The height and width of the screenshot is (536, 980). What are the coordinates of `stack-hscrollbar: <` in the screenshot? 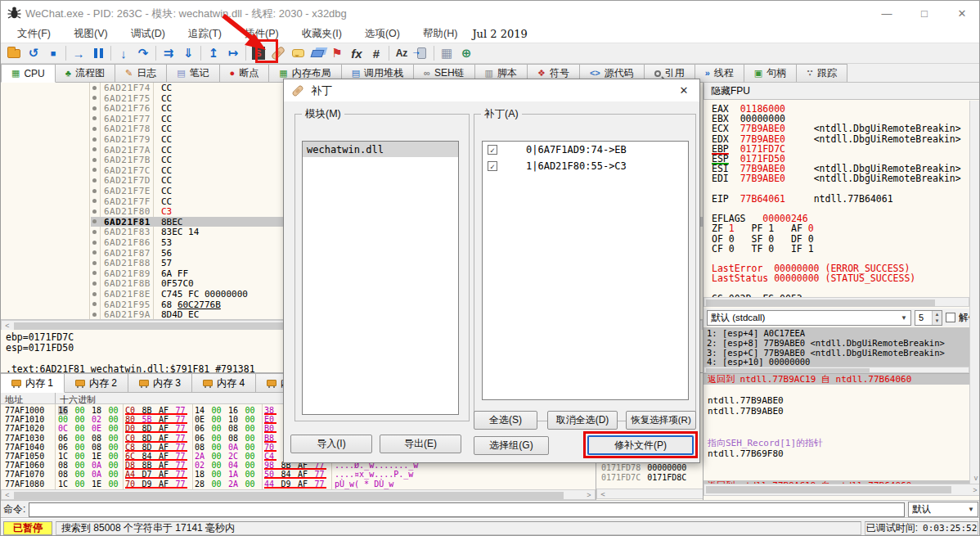 It's located at (650, 494).